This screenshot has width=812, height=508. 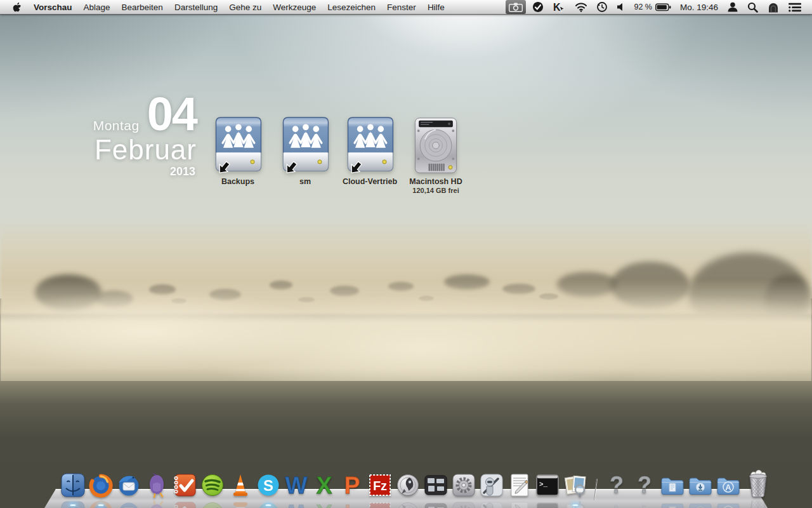 I want to click on drive-label: Cloud-Vertrieb, so click(x=370, y=182).